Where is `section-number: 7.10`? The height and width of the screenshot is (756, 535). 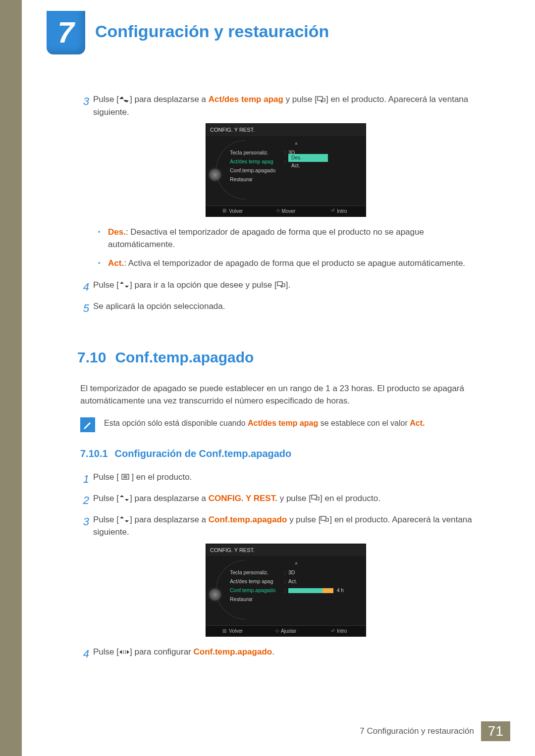
section-number: 7.10 is located at coordinates (92, 357).